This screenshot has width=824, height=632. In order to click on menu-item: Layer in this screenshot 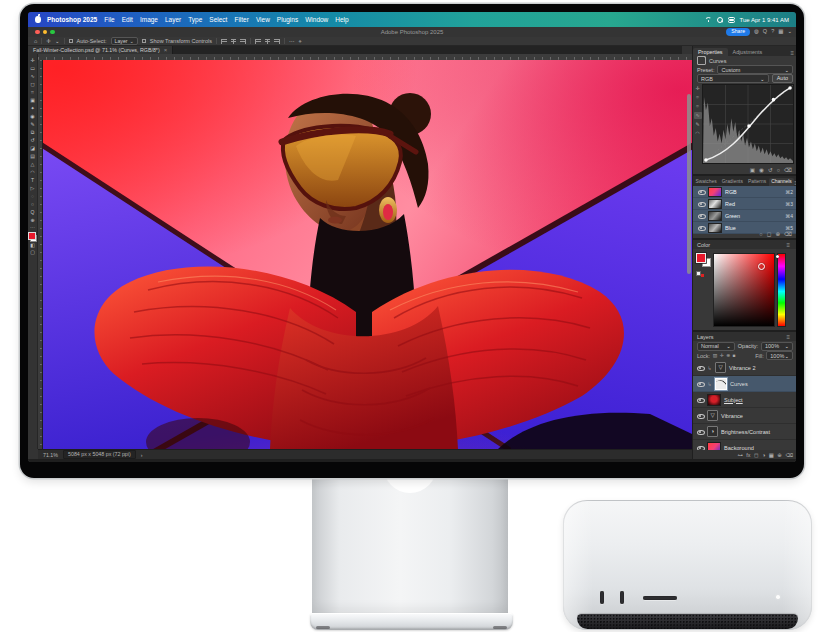, I will do `click(173, 20)`.